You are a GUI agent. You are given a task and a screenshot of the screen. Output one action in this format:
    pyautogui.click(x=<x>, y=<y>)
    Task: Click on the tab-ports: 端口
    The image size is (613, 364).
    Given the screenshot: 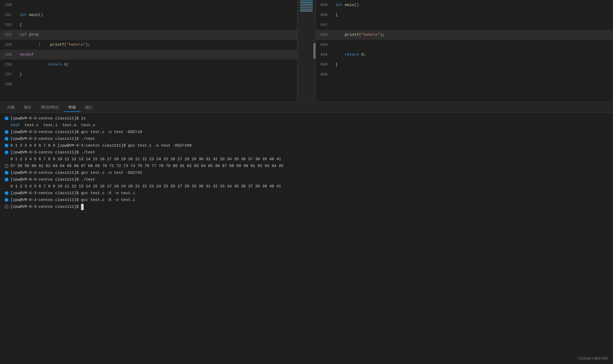 What is the action you would take?
    pyautogui.click(x=89, y=107)
    